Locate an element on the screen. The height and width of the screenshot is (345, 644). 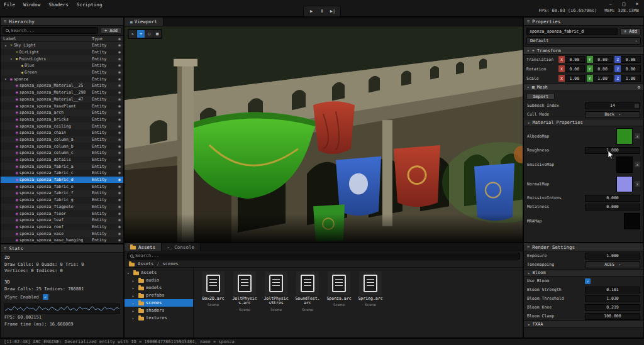
hierarchy-row: ▣ sponza_sponza_VasePlant Entity ◉ is located at coordinates (62, 106).